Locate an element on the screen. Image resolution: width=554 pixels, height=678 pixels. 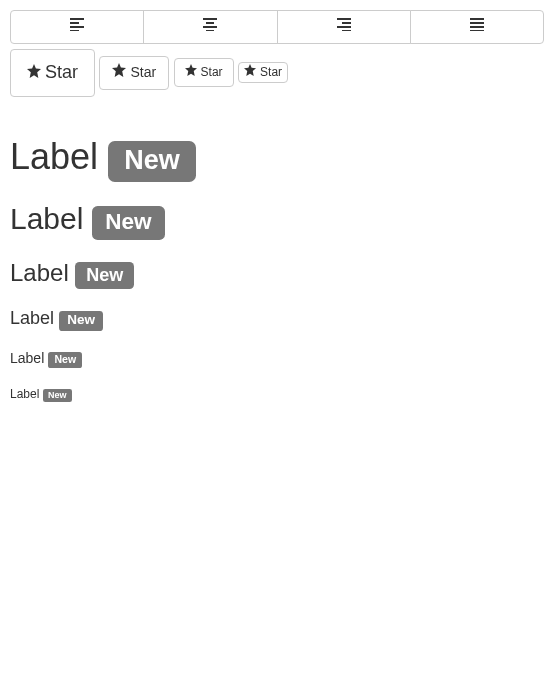
star-button-md: Star is located at coordinates (134, 73).